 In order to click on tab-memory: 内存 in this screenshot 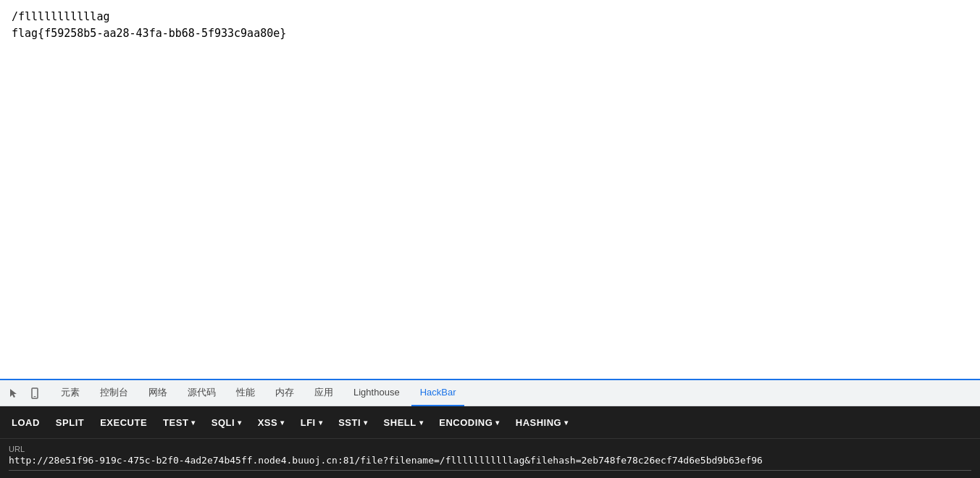, I will do `click(285, 393)`.